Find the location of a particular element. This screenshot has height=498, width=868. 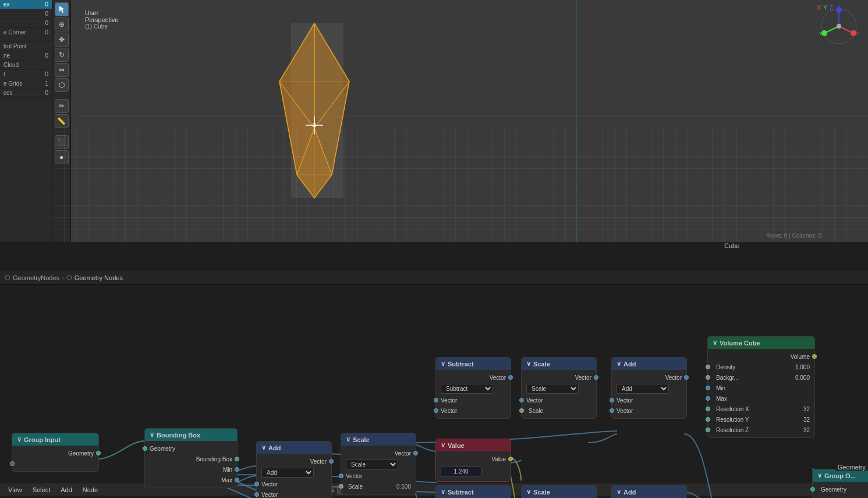

rotate-tool-btn: ↻ is located at coordinates (62, 55).